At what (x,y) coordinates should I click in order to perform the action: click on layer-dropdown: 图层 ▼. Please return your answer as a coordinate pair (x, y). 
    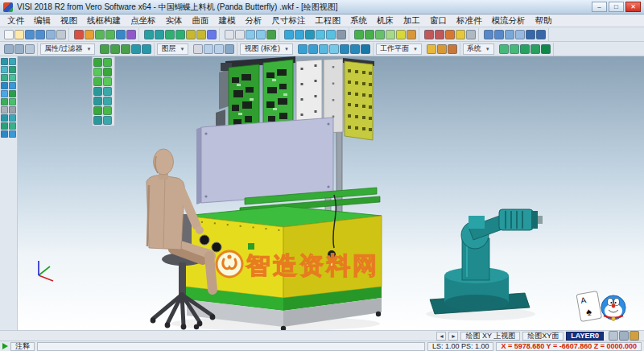
    Looking at the image, I should click on (172, 49).